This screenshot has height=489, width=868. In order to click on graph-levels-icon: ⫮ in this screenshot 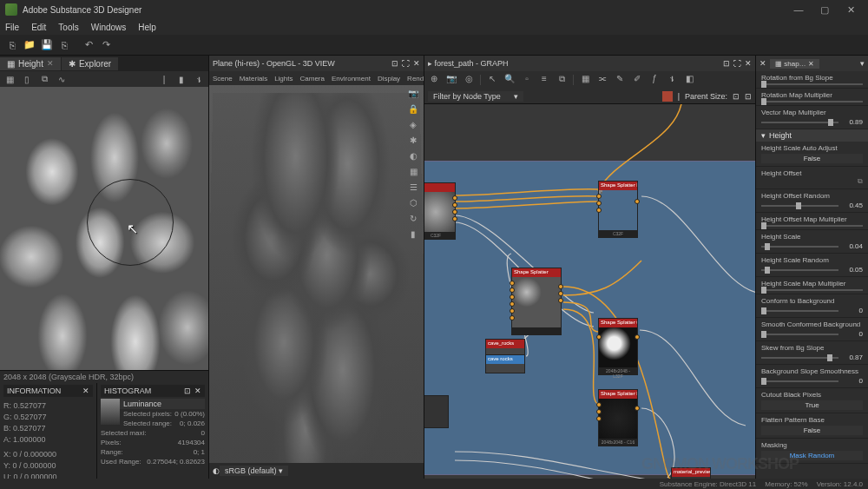, I will do `click(672, 80)`.